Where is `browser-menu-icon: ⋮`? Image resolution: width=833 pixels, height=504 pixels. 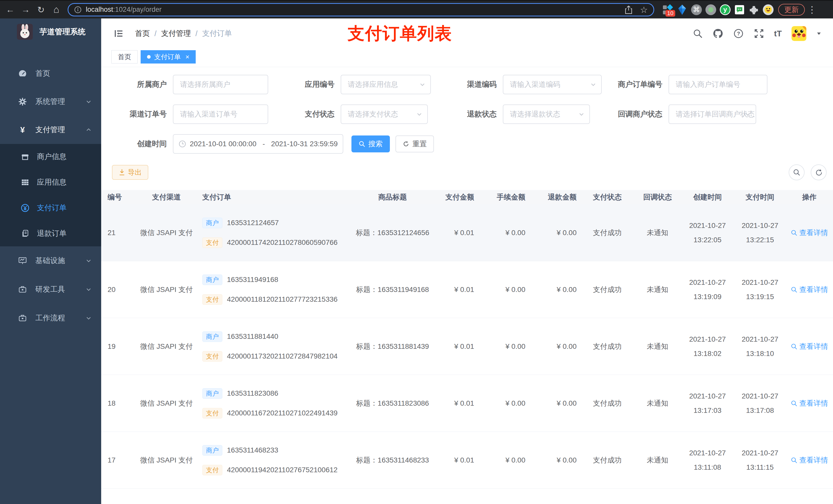
browser-menu-icon: ⋮ is located at coordinates (812, 10).